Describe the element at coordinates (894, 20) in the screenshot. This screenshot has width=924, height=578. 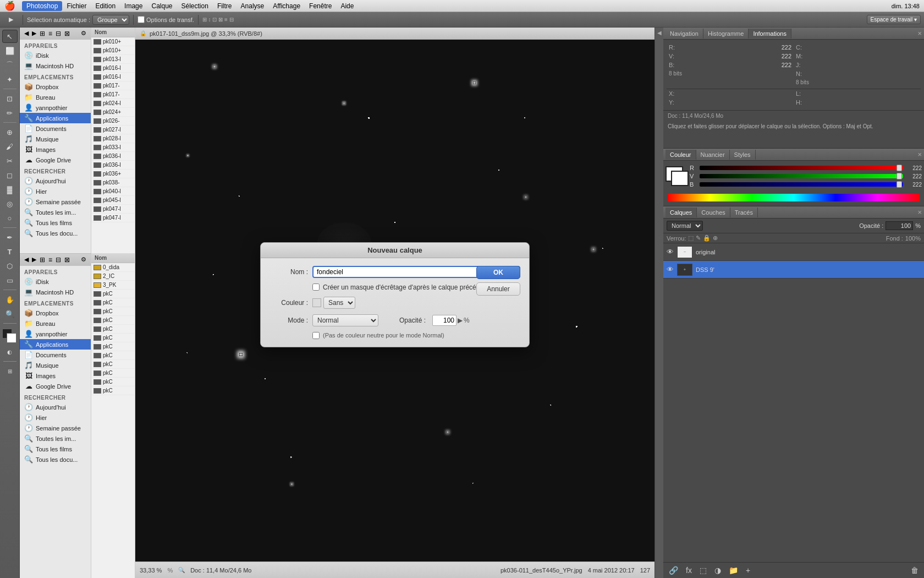
I see `workspace-btn: Espace de travail ▾` at that location.